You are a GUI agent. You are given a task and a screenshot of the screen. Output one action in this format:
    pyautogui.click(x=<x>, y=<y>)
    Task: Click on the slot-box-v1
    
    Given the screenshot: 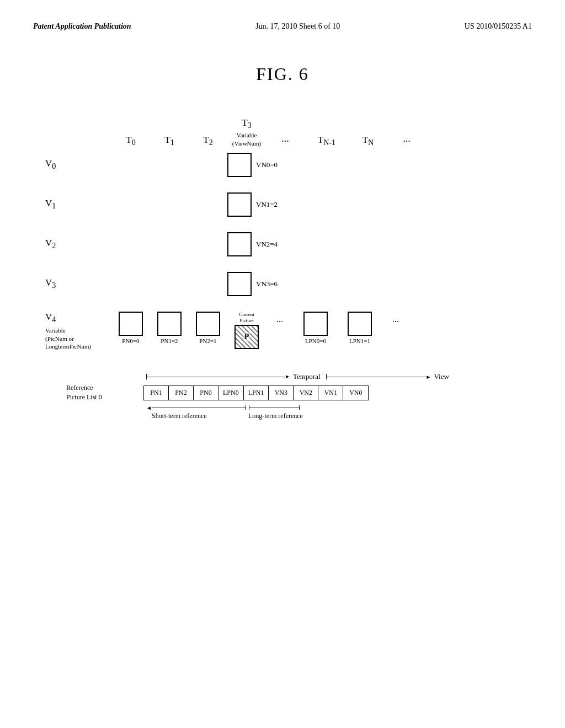 What is the action you would take?
    pyautogui.click(x=239, y=205)
    